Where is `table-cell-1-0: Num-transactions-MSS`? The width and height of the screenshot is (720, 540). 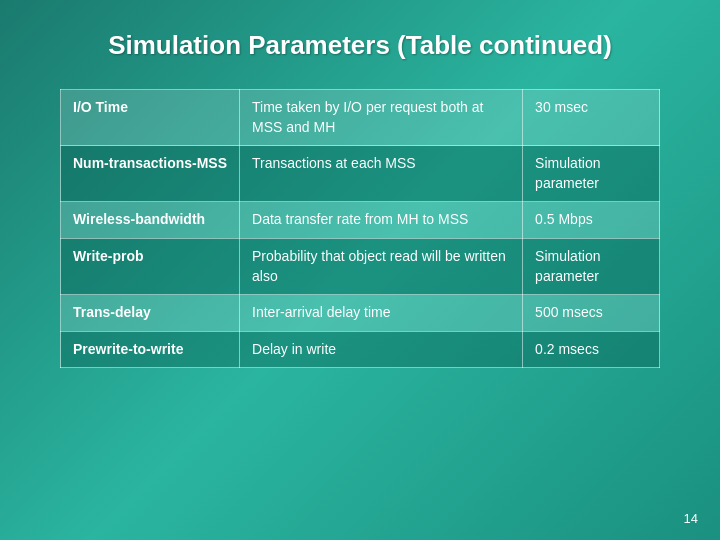
table-cell-1-0: Num-transactions-MSS is located at coordinates (150, 174).